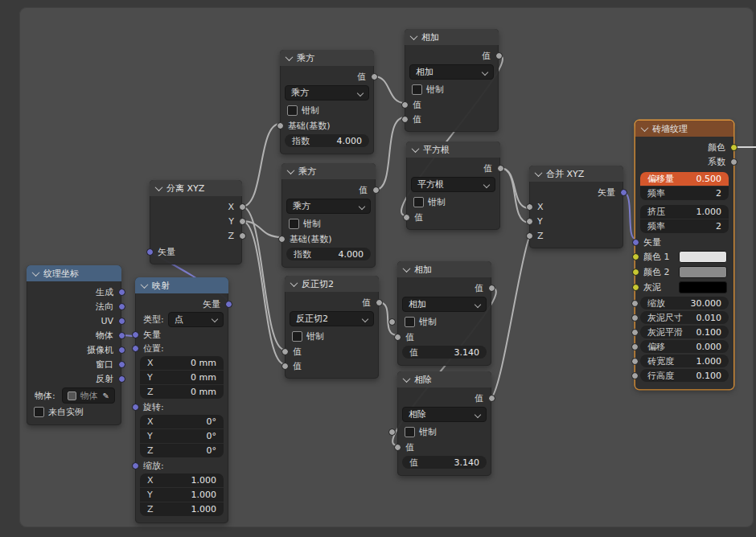 This screenshot has width=756, height=537. I want to click on eyedropper-icon: ✎, so click(106, 396).